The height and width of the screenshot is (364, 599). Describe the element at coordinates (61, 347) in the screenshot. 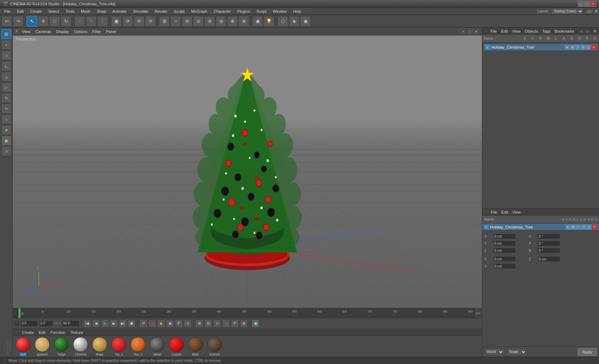

I see `material-twigs: Twigs` at that location.